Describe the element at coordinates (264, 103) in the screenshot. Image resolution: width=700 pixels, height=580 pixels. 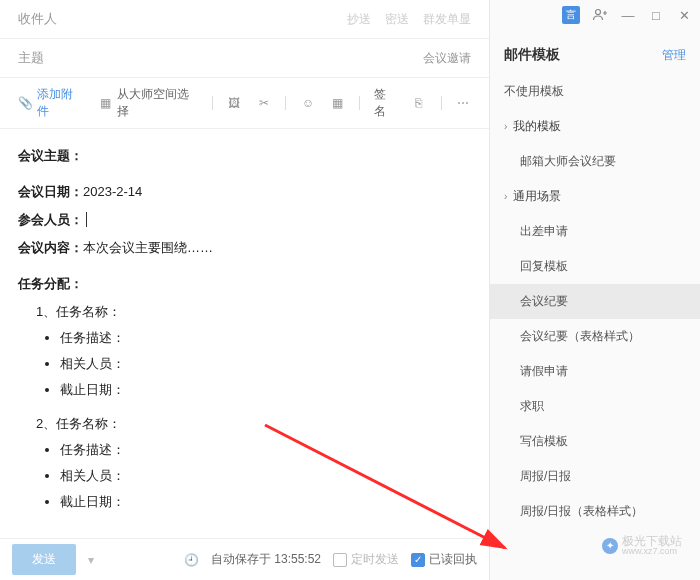
I see `screenshot-icon: ✂` at that location.